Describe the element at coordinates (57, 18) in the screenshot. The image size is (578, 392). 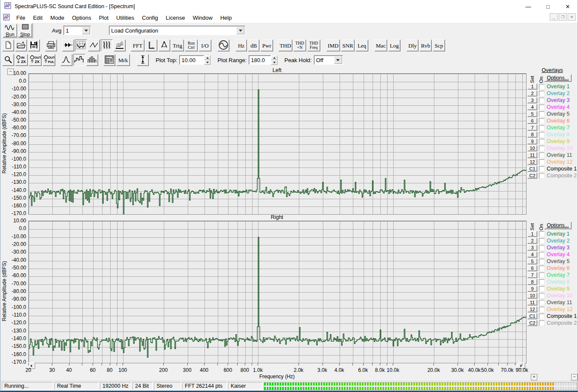
I see `menu-mode: Mode` at that location.